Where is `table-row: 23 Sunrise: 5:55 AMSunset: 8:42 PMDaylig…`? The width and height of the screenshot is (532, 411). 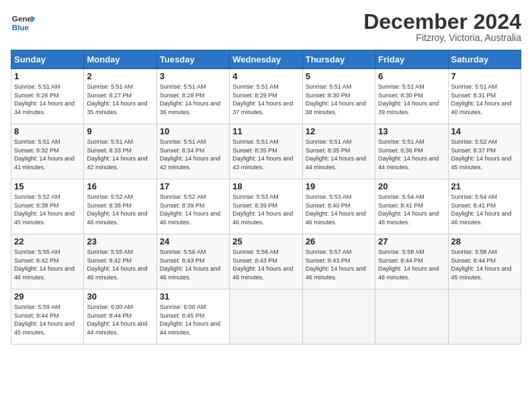 table-row: 23 Sunrise: 5:55 AMSunset: 8:42 PMDaylig… is located at coordinates (120, 262).